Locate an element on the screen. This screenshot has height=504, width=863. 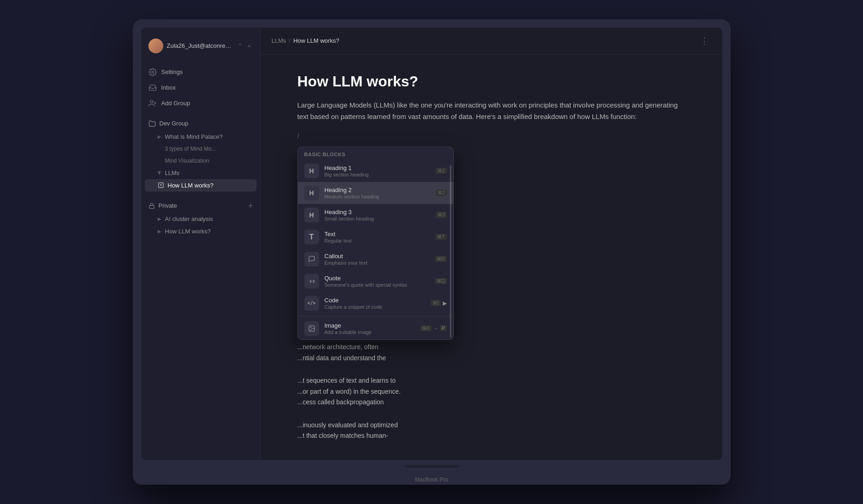
laptop-notch is located at coordinates (432, 466).